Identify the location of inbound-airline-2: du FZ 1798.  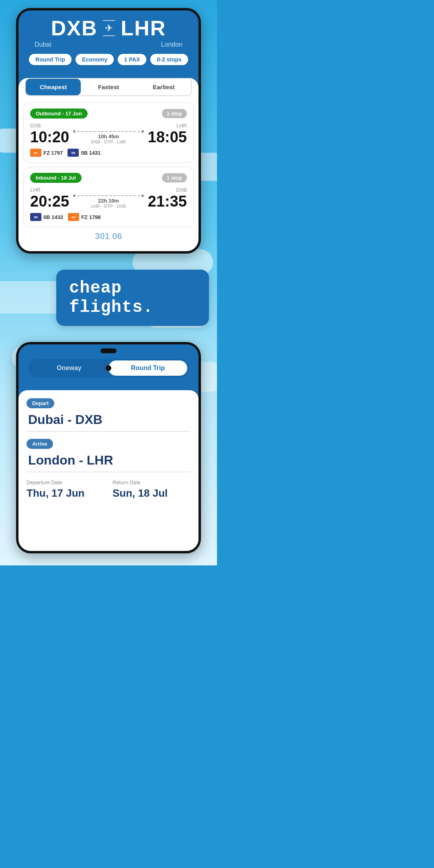
(84, 217).